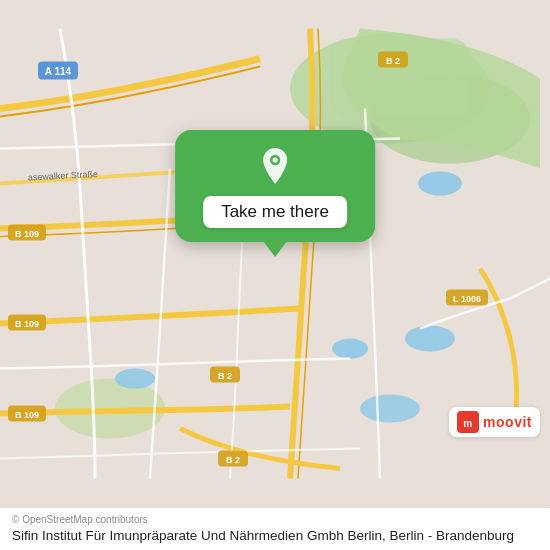  I want to click on moovit-badge: m moovit, so click(494, 422).